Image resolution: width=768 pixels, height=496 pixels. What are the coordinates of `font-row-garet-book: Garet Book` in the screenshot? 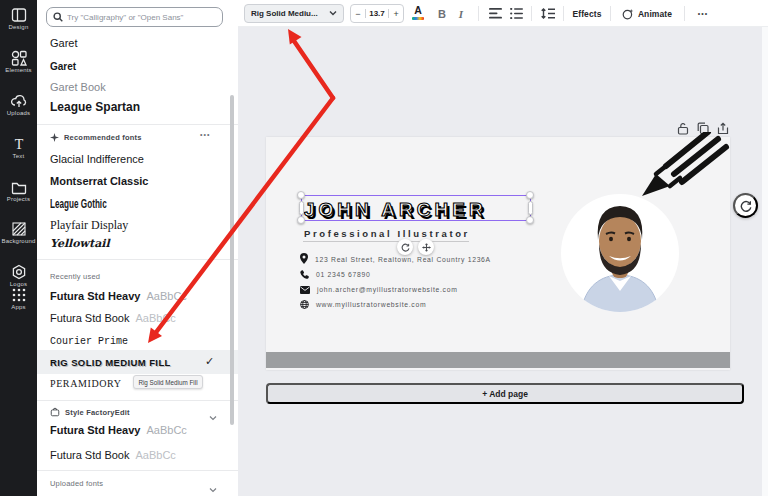 It's located at (78, 87).